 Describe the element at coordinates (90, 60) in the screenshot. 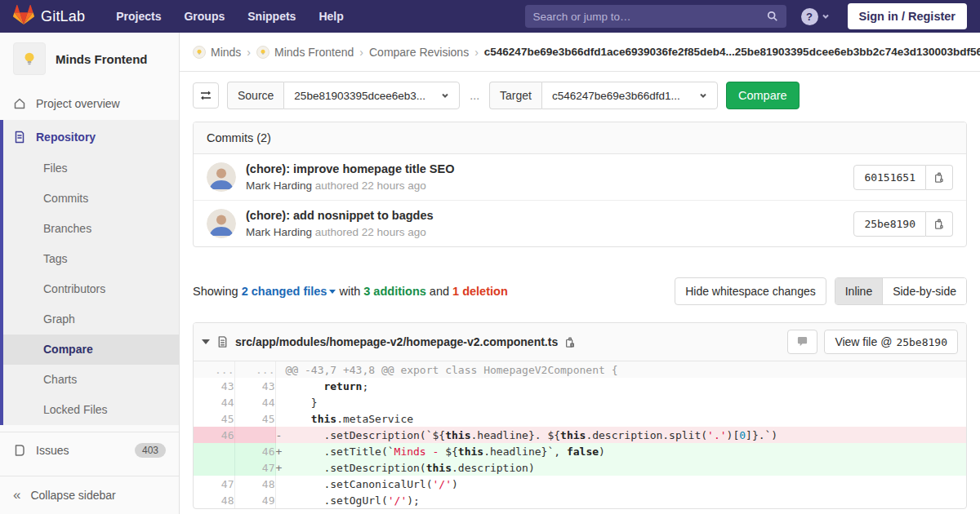

I see `project-header: Minds Frontend` at that location.